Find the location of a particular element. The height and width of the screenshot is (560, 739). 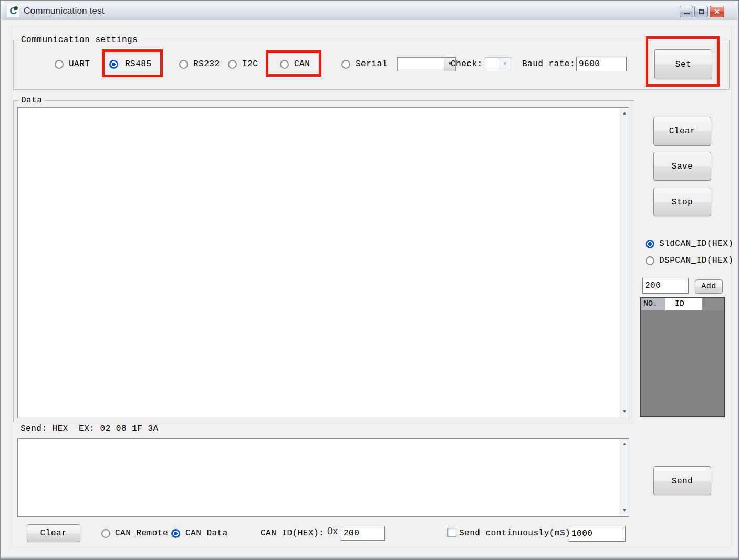

radio-i2c is located at coordinates (232, 64).